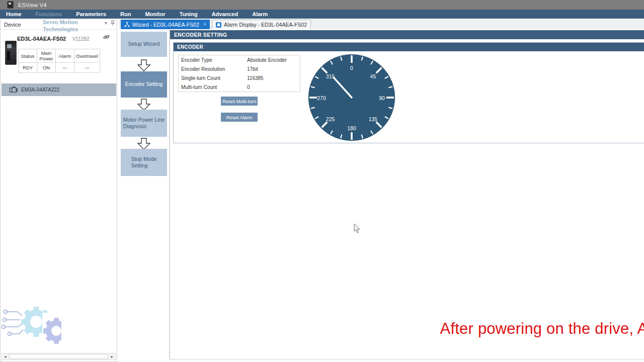 The width and height of the screenshot is (644, 362). I want to click on field-label: Multi-turn Count, so click(213, 87).